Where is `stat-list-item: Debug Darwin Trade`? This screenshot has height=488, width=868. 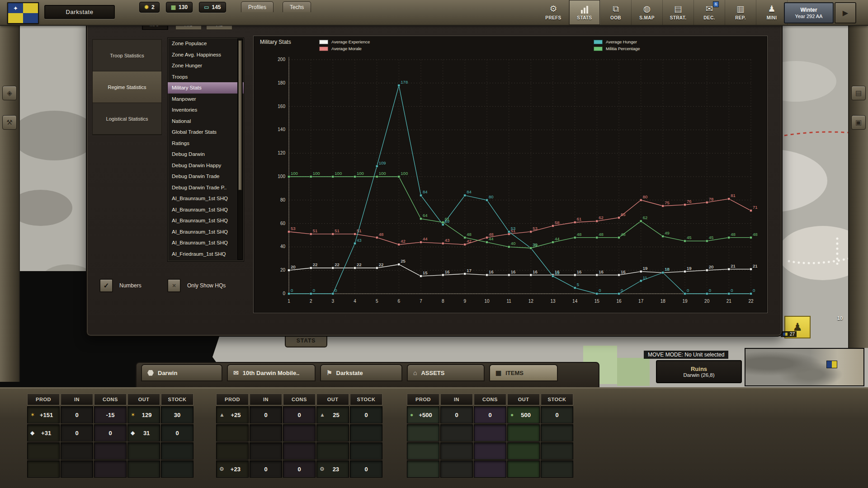
stat-list-item: Debug Darwin Trade is located at coordinates (206, 176).